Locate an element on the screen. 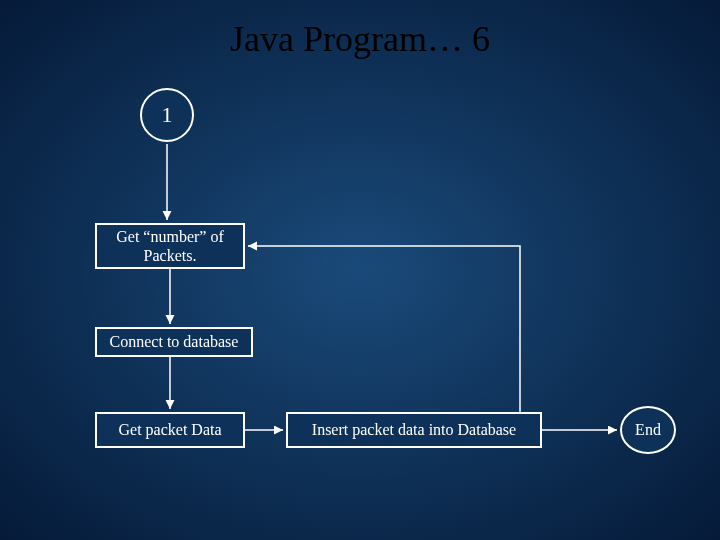  connector-node: 1 is located at coordinates (167, 115).